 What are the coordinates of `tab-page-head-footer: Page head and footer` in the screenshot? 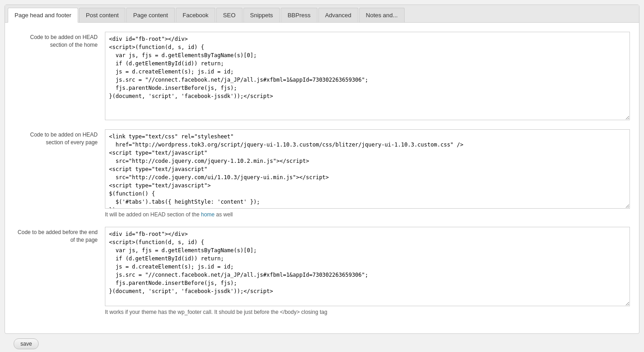 It's located at (43, 15).